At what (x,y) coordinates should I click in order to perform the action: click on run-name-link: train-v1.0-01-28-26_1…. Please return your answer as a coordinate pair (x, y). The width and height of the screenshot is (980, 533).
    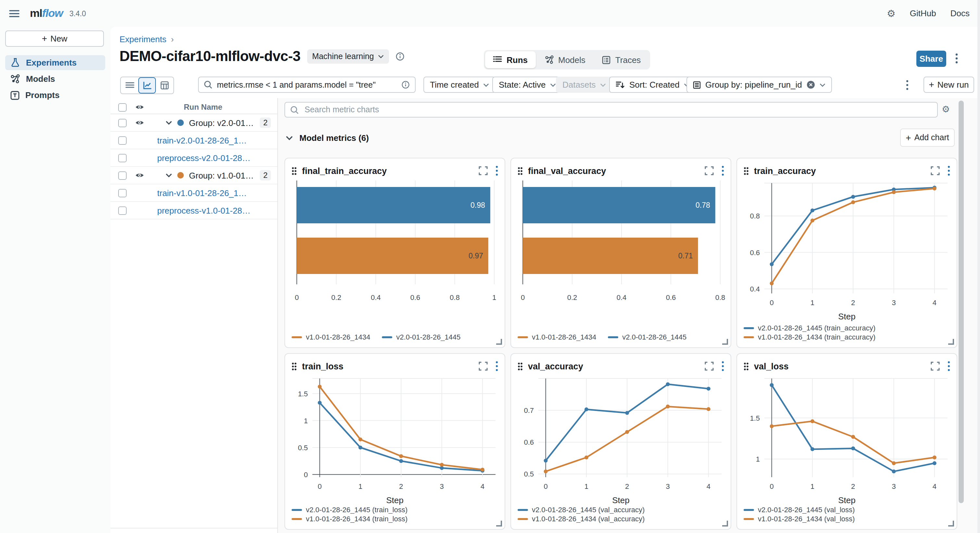
    Looking at the image, I should click on (202, 193).